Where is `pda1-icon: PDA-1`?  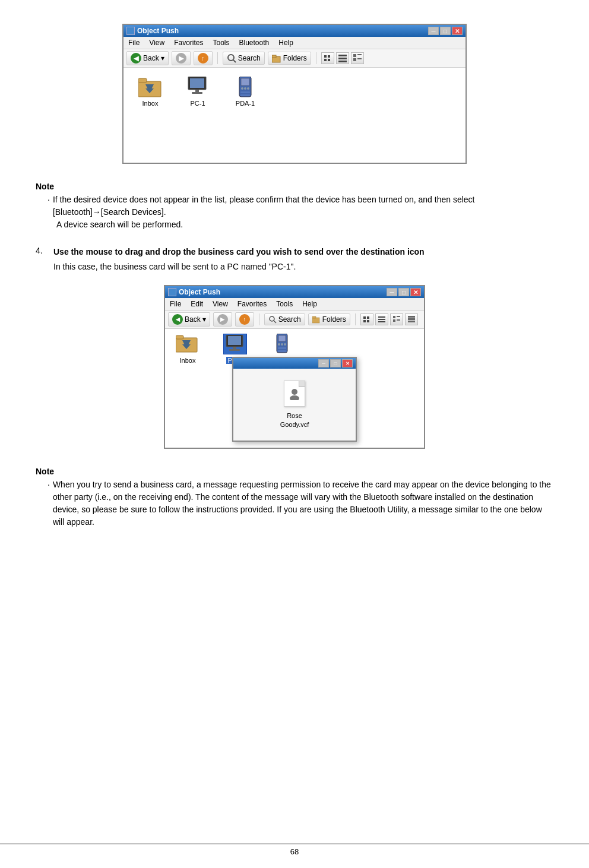 pda1-icon: PDA-1 is located at coordinates (245, 91).